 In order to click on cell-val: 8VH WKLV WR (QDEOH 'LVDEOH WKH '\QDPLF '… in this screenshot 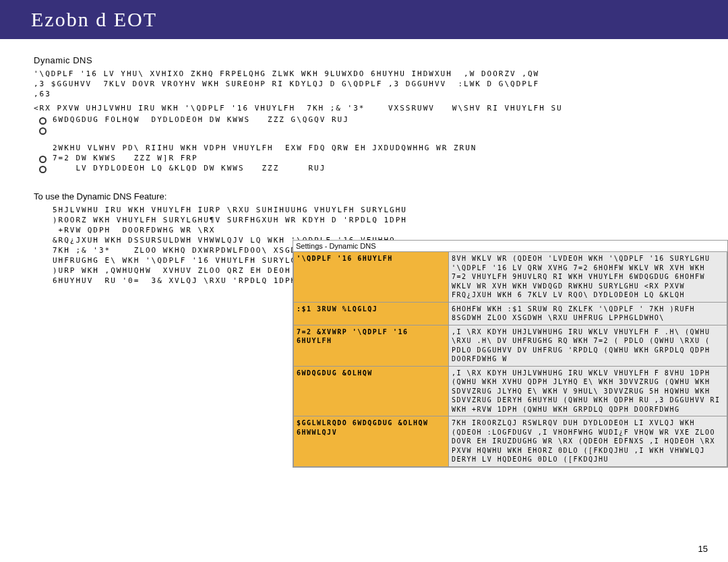, I will do `click(588, 278)`.